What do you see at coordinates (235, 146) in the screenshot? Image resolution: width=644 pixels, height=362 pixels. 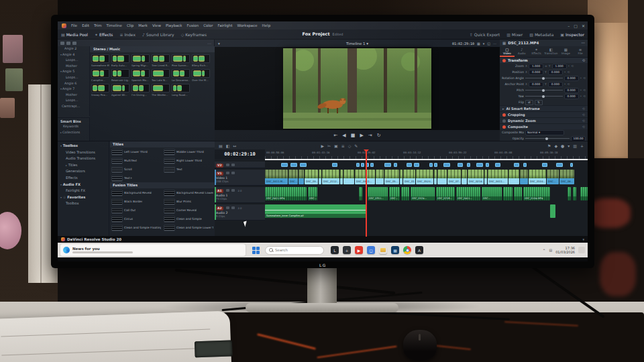 I see `timeline-tool-icon: ↔` at bounding box center [235, 146].